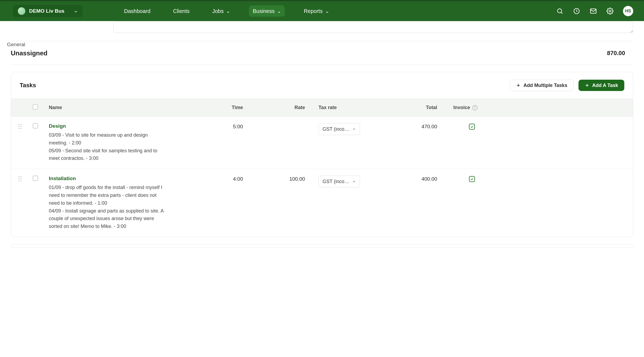  I want to click on top-navbar: DEMO Liv Bus Dashboard Clients Jobs Busi…, so click(322, 11).